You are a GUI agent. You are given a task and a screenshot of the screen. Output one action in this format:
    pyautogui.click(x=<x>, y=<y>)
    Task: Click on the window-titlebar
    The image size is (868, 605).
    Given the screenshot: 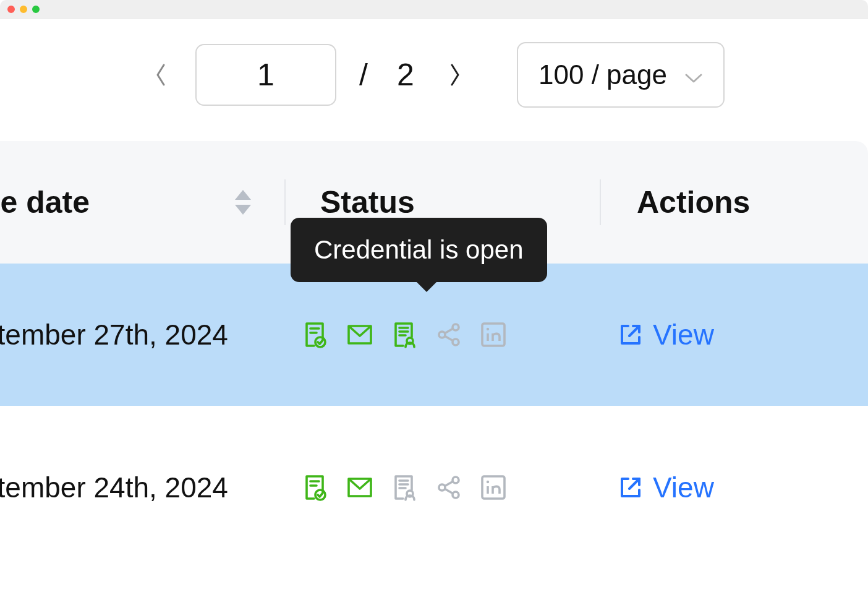 What is the action you would take?
    pyautogui.click(x=434, y=9)
    